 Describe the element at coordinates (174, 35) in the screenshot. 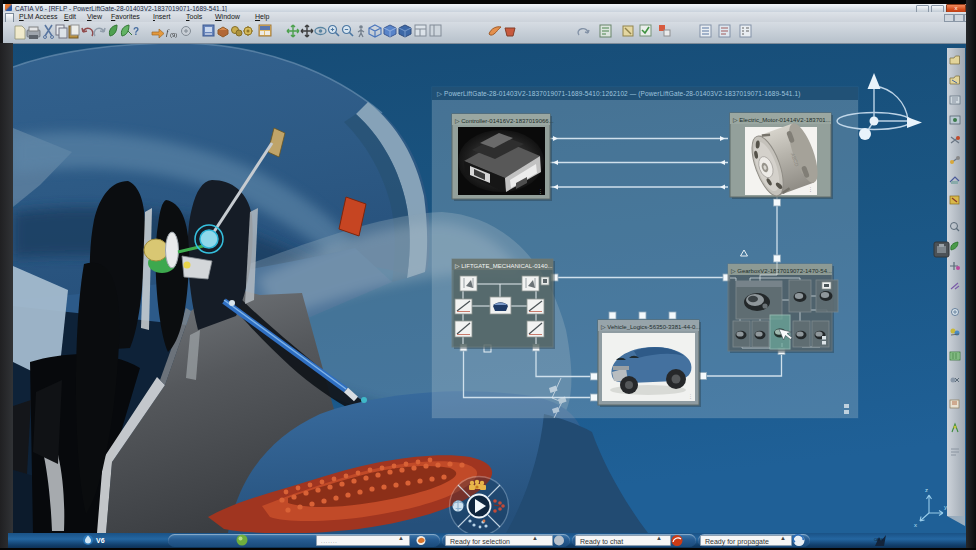

I see `svg-text: (9)` at that location.